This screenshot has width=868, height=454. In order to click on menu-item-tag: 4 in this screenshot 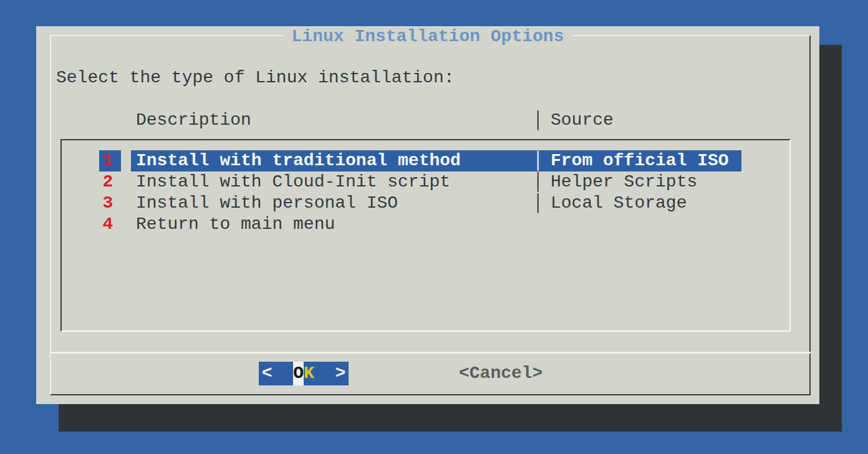, I will do `click(108, 225)`.